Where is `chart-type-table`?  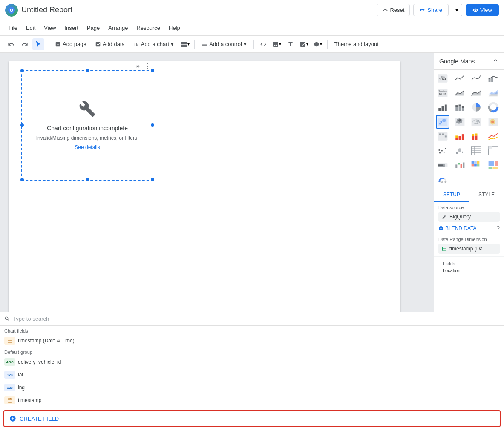
chart-type-table is located at coordinates (476, 151).